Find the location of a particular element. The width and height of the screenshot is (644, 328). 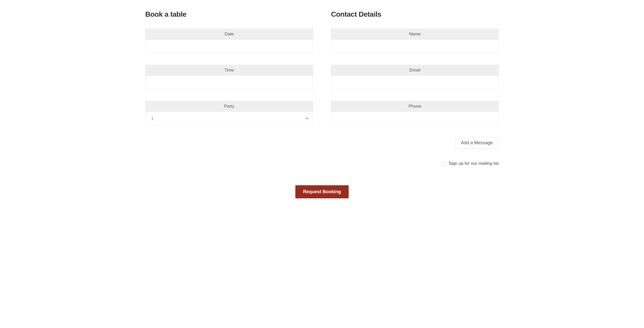

mailing-row: Sign up for our mailing list is located at coordinates (415, 163).